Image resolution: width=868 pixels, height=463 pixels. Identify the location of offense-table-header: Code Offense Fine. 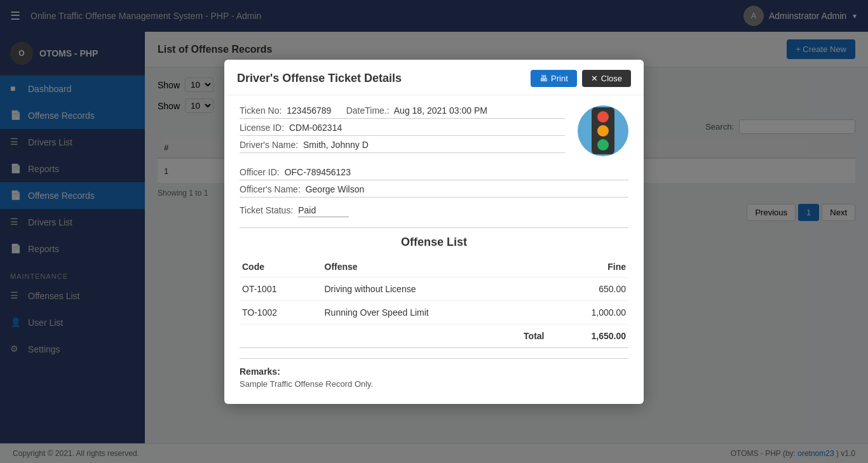
(434, 267).